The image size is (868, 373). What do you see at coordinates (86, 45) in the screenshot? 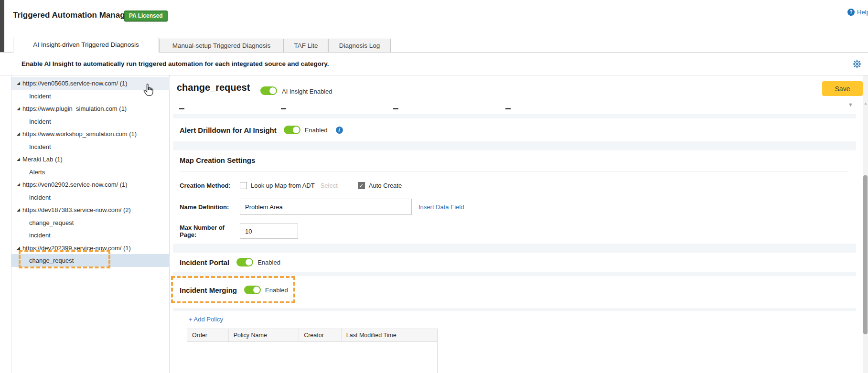
I see `tab-ai-insight-driven-triggered-diagnosis: AI Insight-driven Triggered Diagnosis` at bounding box center [86, 45].